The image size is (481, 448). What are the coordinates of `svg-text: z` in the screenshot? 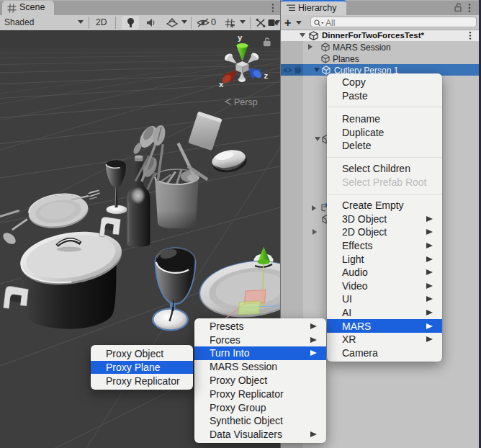 It's located at (266, 76).